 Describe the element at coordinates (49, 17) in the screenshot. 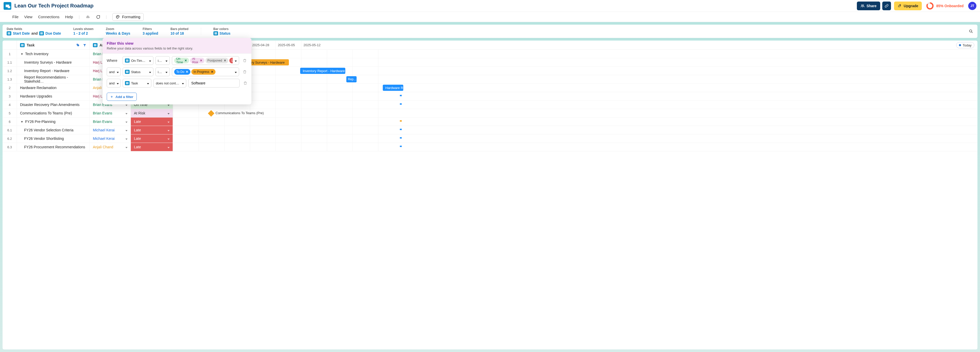

I see `menu-connections: Connections` at that location.